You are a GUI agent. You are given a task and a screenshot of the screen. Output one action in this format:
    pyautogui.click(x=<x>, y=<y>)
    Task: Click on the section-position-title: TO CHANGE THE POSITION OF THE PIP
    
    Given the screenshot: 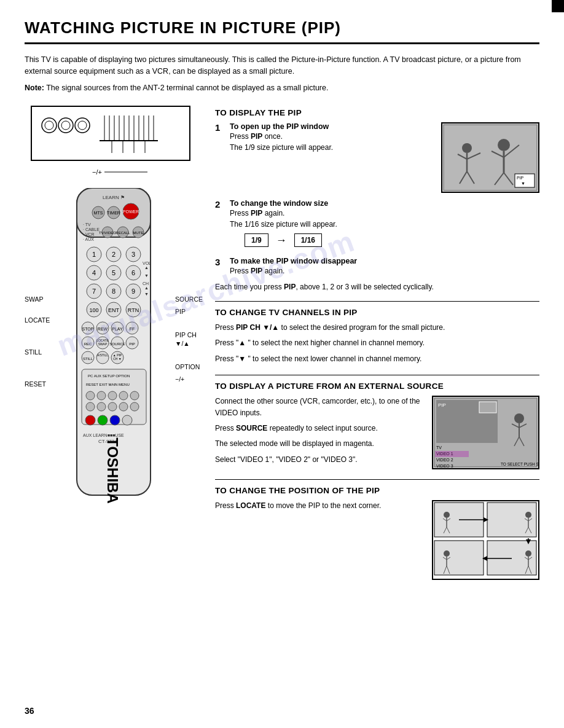 What is the action you would take?
    pyautogui.click(x=377, y=490)
    